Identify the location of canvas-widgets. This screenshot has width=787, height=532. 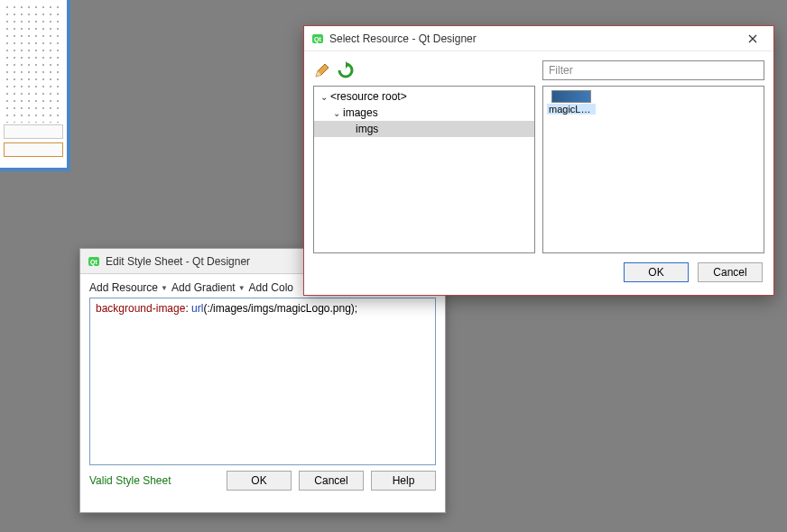
(33, 142).